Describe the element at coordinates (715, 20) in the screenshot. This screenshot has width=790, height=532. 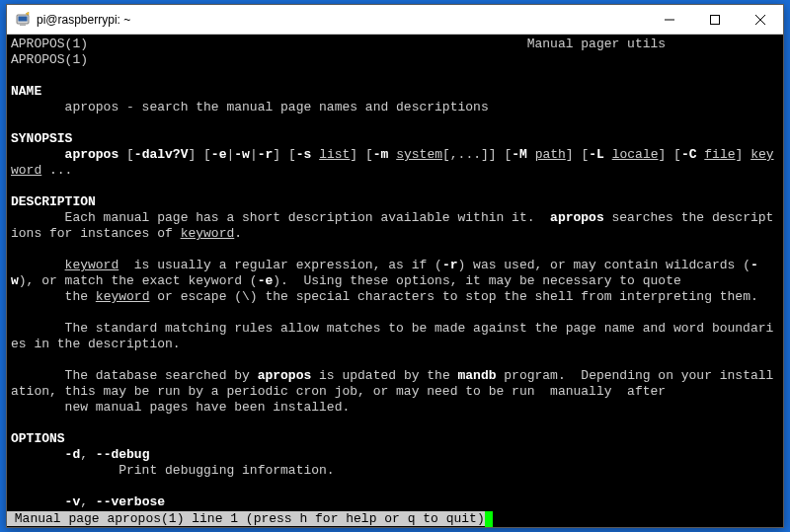
I see `window-controls` at that location.